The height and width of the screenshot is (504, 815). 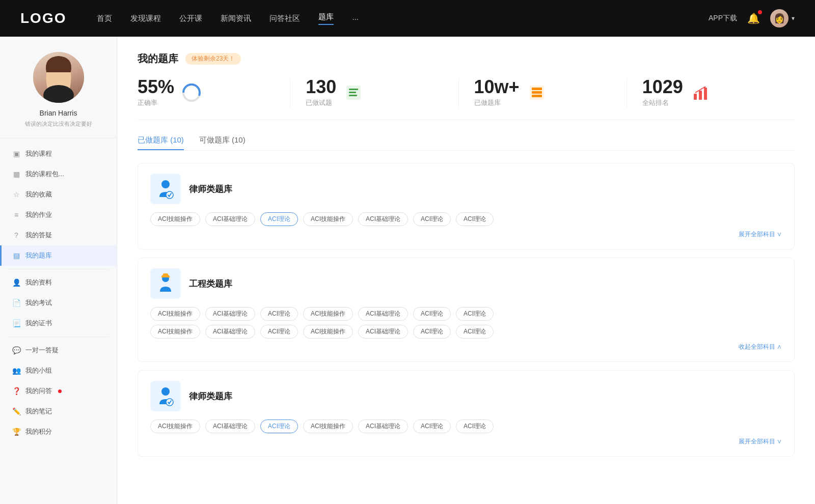 What do you see at coordinates (58, 283) in the screenshot?
I see `sidebar-item-my-profile: 👤 我的资料` at bounding box center [58, 283].